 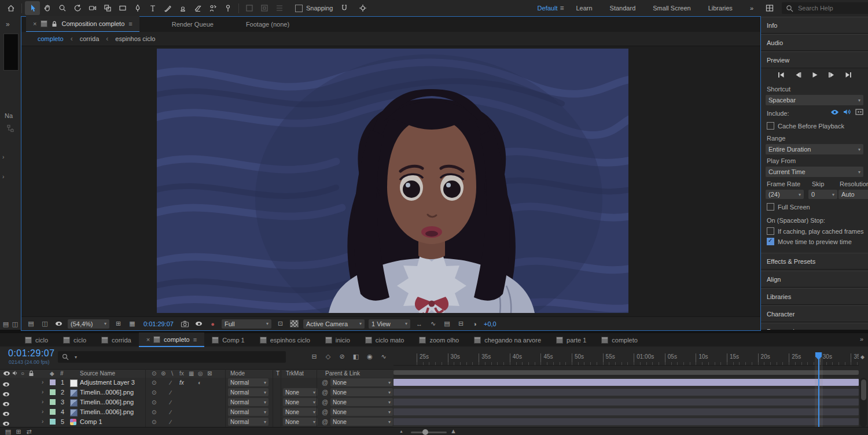 I want to click on previous-frame-button, so click(x=797, y=75).